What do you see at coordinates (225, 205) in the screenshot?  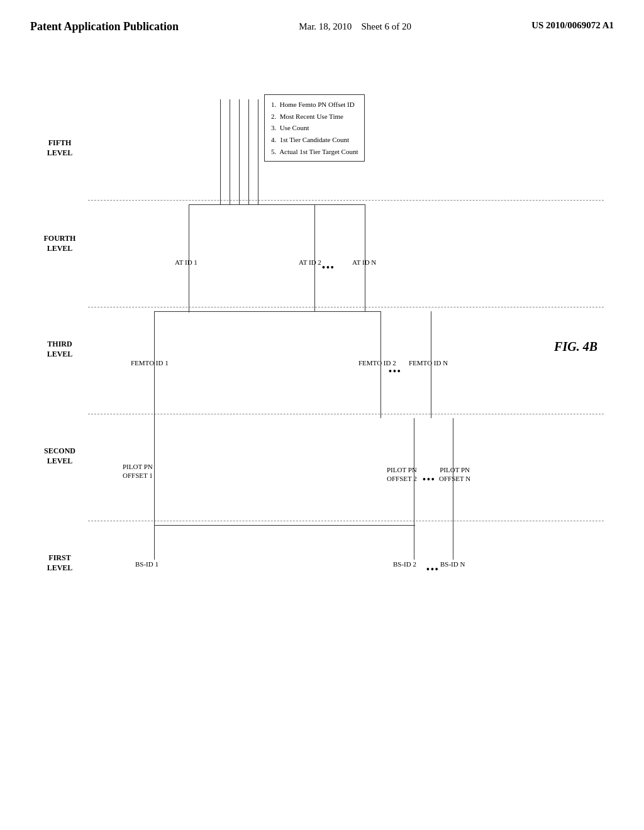 I see `fields-h-connect` at bounding box center [225, 205].